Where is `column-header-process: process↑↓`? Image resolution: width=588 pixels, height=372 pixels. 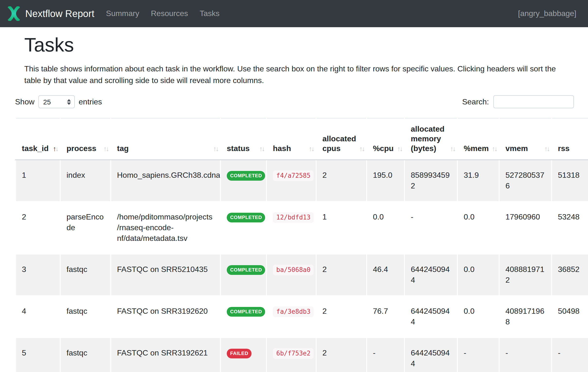
column-header-process: process↑↓ is located at coordinates (85, 139).